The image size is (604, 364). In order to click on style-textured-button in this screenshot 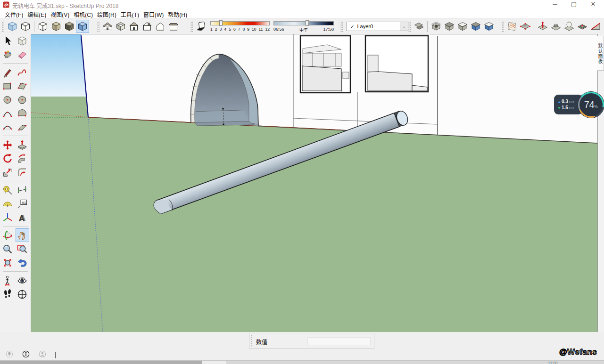, I will do `click(69, 26)`.